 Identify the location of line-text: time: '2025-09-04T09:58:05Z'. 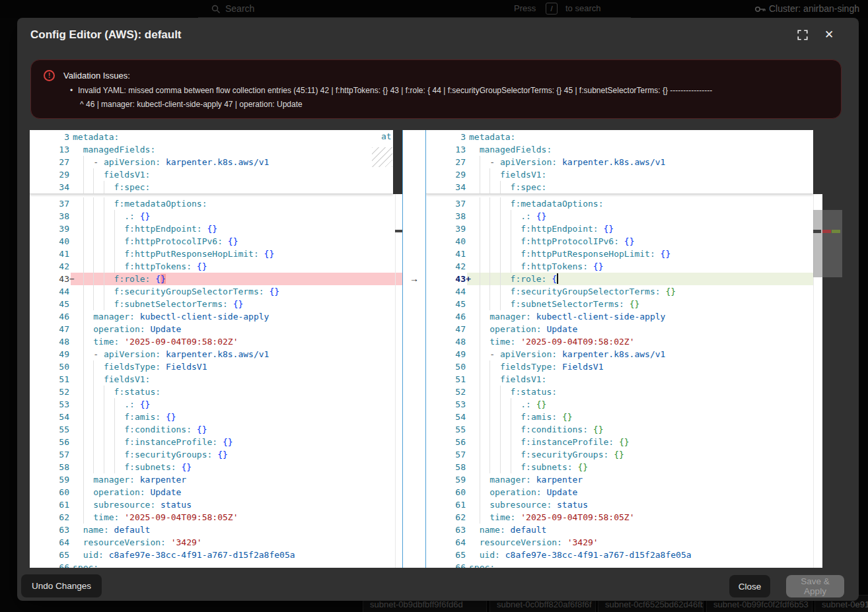
(155, 518).